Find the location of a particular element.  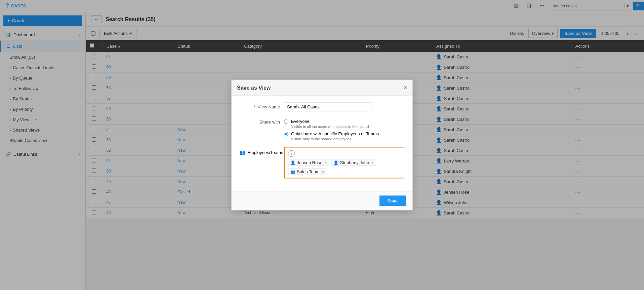

required-star: * is located at coordinates (254, 107).